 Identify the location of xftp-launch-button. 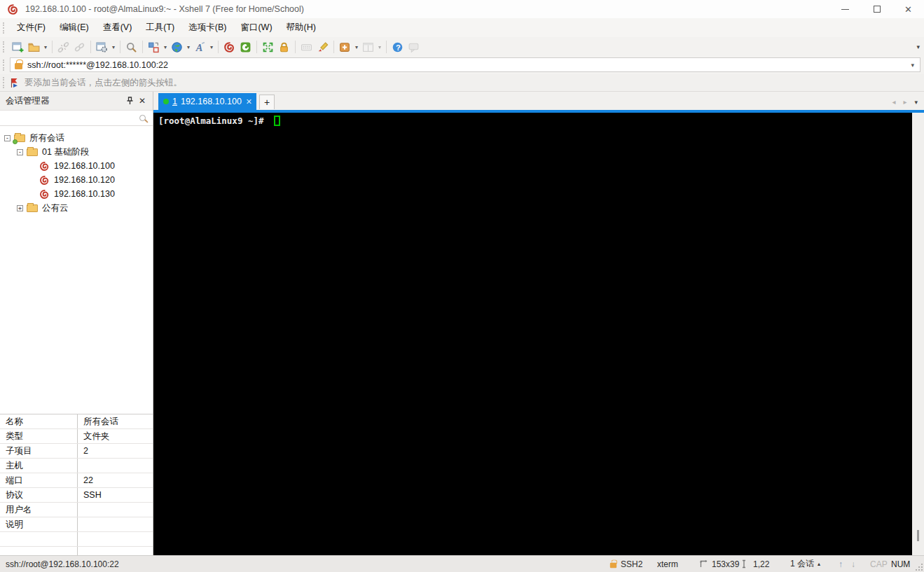
(245, 48).